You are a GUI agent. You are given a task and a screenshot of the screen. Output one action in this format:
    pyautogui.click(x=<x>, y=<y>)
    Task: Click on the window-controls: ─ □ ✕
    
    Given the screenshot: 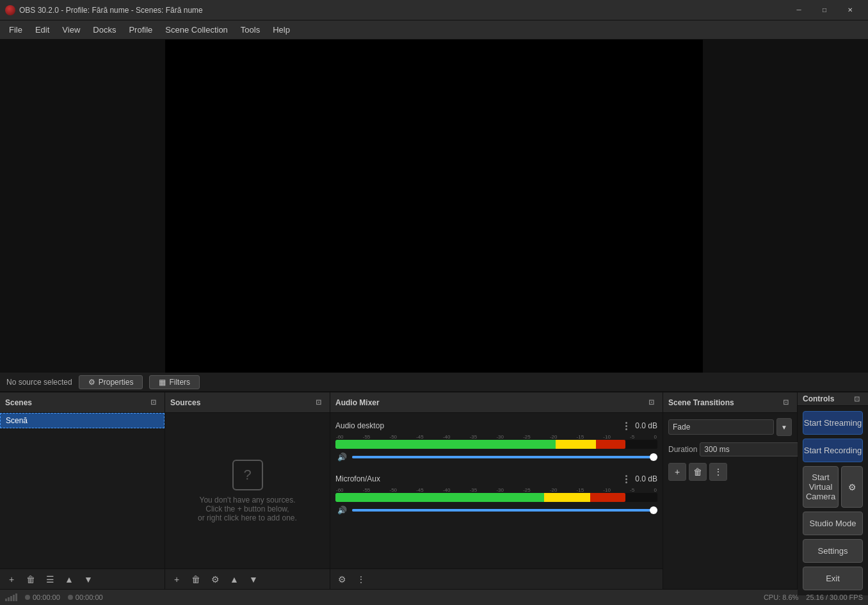 What is the action you would take?
    pyautogui.click(x=824, y=10)
    